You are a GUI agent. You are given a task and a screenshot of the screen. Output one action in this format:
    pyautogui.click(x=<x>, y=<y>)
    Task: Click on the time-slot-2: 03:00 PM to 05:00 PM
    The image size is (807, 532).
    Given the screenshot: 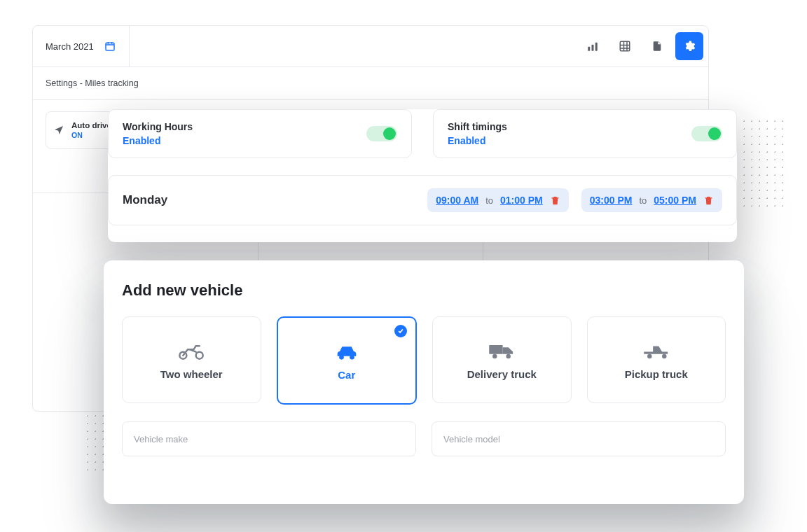 What is the action you would take?
    pyautogui.click(x=651, y=200)
    